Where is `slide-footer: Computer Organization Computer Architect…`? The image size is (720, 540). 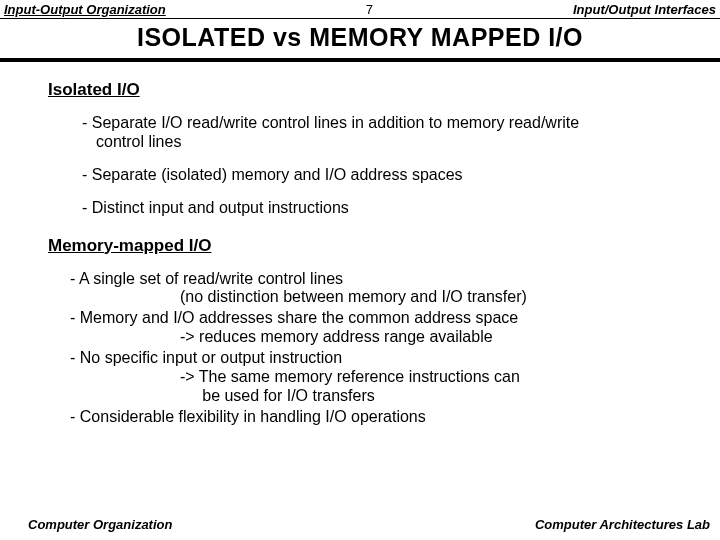 slide-footer: Computer Organization Computer Architect… is located at coordinates (360, 524).